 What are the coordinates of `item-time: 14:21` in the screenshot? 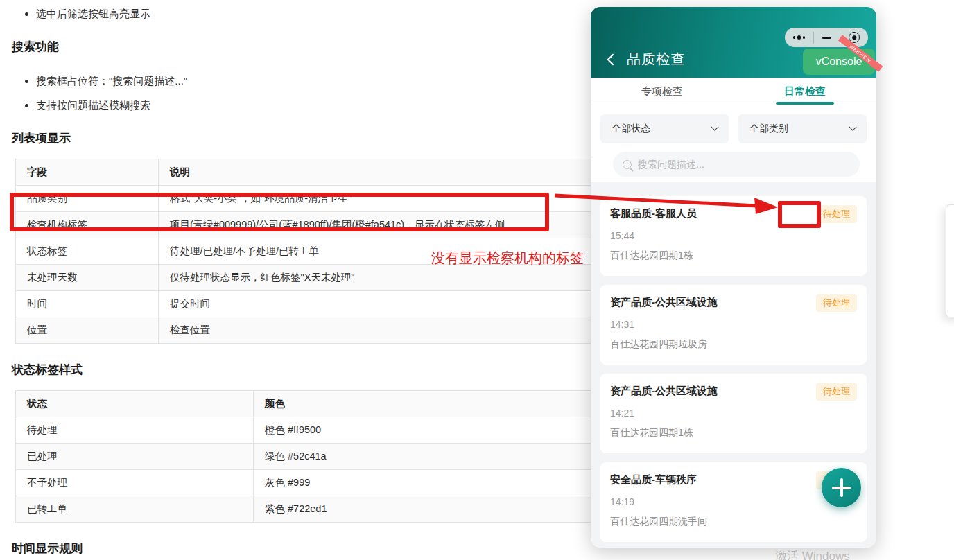 It's located at (734, 413).